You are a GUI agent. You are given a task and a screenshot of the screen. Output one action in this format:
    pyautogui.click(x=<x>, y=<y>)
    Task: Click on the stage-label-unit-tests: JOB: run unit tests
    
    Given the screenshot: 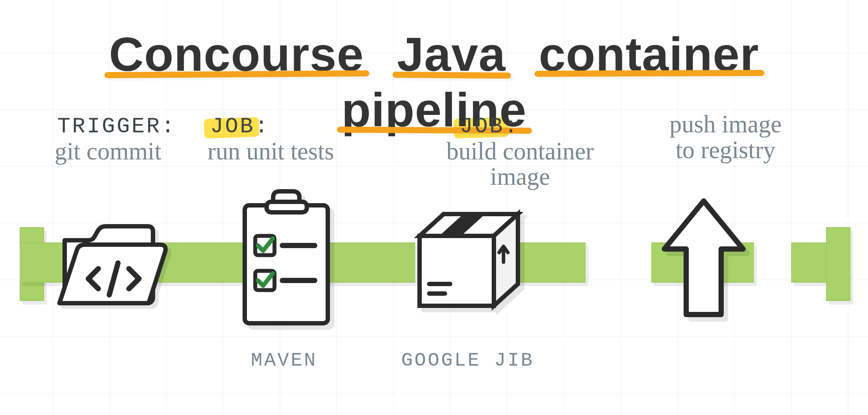 What is the action you would take?
    pyautogui.click(x=304, y=138)
    